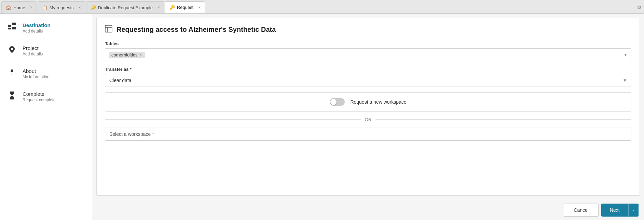 The width and height of the screenshot is (644, 220). I want to click on toggle-label: Request a new workspace, so click(378, 102).